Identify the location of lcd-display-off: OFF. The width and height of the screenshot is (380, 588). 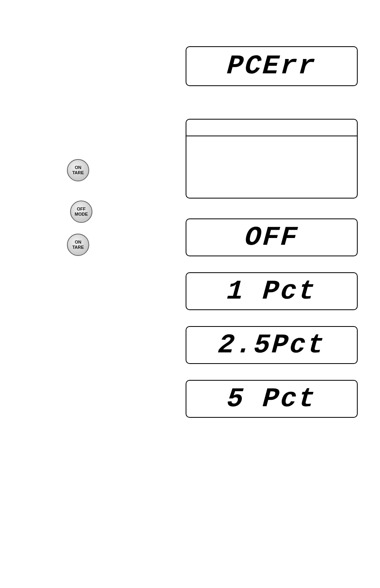
(272, 238).